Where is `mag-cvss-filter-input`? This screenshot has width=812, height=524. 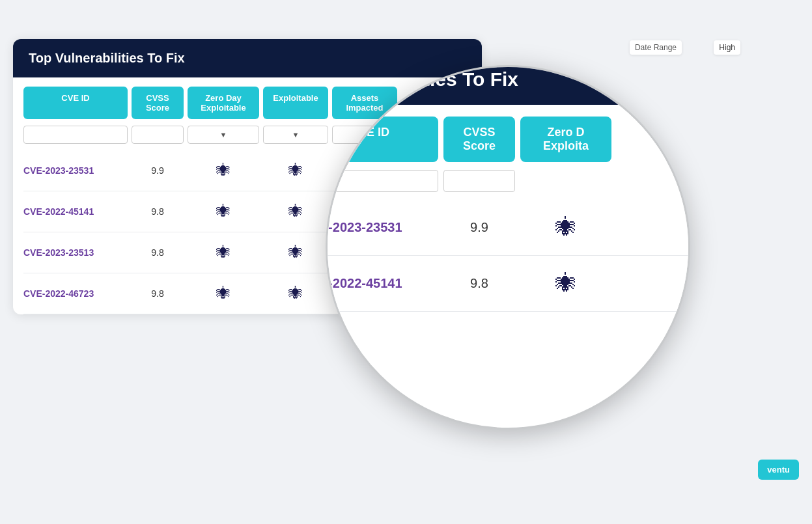
mag-cvss-filter-input is located at coordinates (479, 181).